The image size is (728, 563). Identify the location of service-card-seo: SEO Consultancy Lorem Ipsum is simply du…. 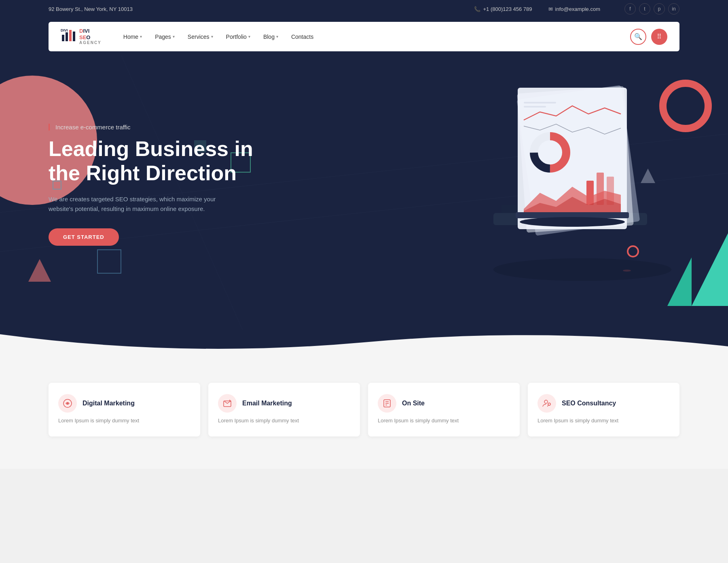
(603, 410).